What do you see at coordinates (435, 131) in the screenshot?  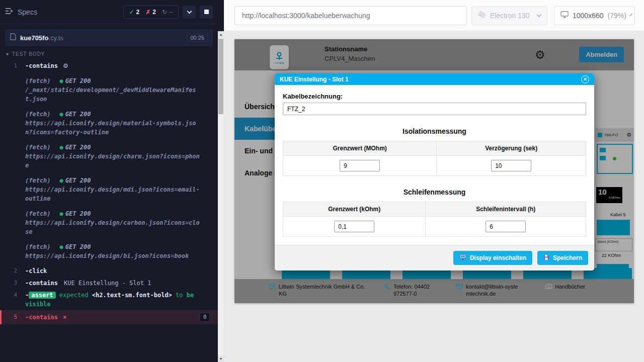 I see `isolation-heading: Isolationsmessung` at bounding box center [435, 131].